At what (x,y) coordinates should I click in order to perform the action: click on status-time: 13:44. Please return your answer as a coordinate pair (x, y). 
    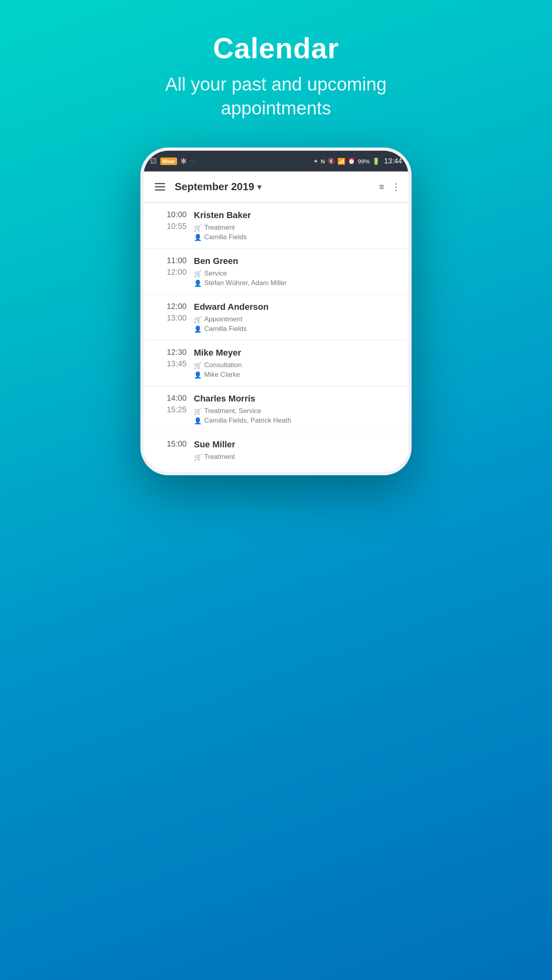
    Looking at the image, I should click on (393, 161).